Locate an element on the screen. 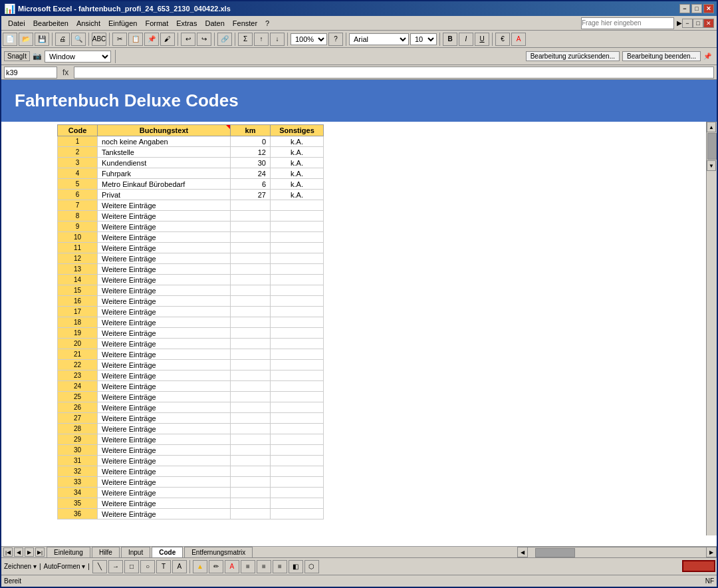 Image resolution: width=718 pixels, height=588 pixels. tab-prev-button: ◀ is located at coordinates (19, 552).